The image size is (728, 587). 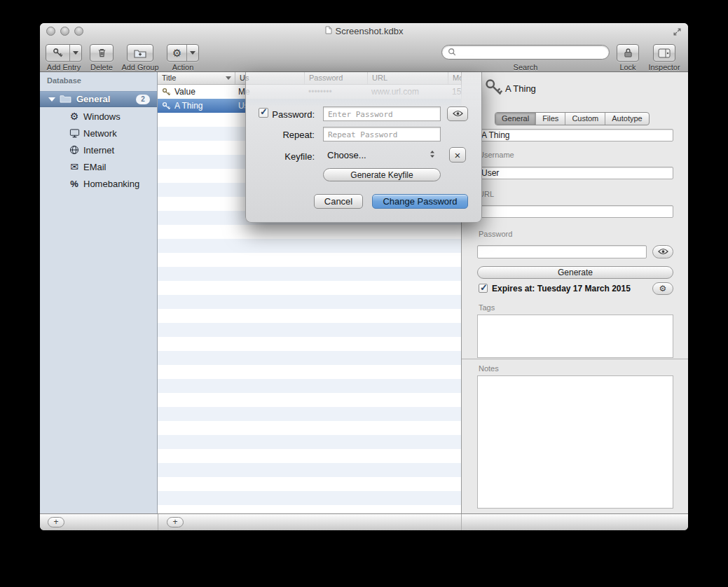 What do you see at coordinates (102, 53) in the screenshot?
I see `trash-icon` at bounding box center [102, 53].